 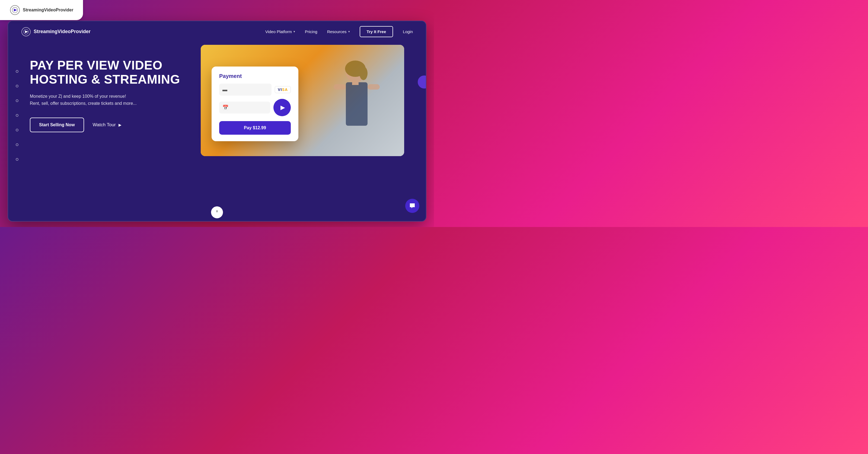 I want to click on chat-bubble, so click(x=412, y=206).